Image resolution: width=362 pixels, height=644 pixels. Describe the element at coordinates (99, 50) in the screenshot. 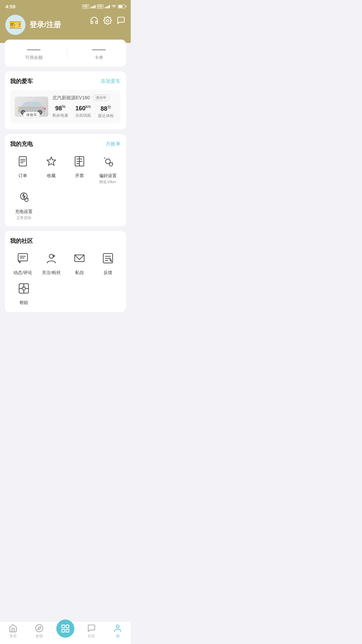

I see `coupon-value: ——` at that location.